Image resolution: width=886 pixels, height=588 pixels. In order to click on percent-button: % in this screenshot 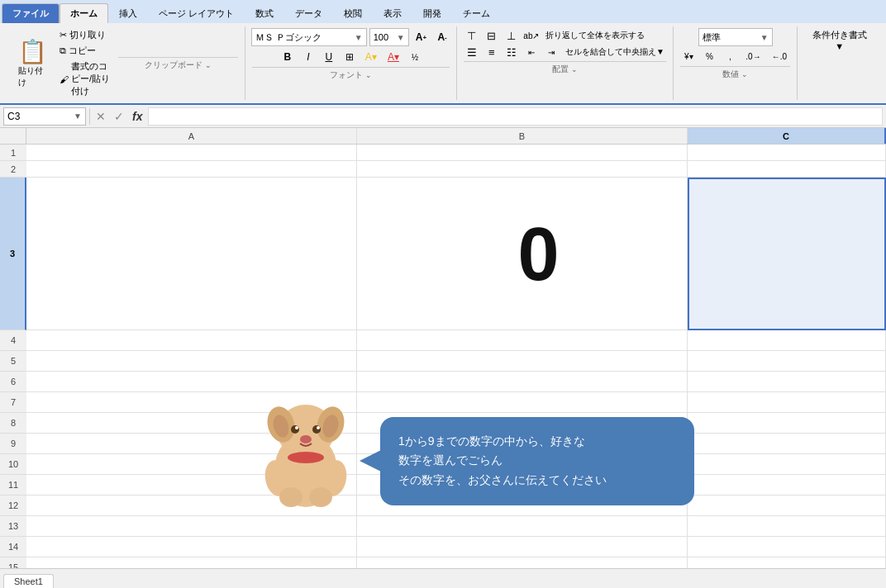, I will do `click(709, 56)`.